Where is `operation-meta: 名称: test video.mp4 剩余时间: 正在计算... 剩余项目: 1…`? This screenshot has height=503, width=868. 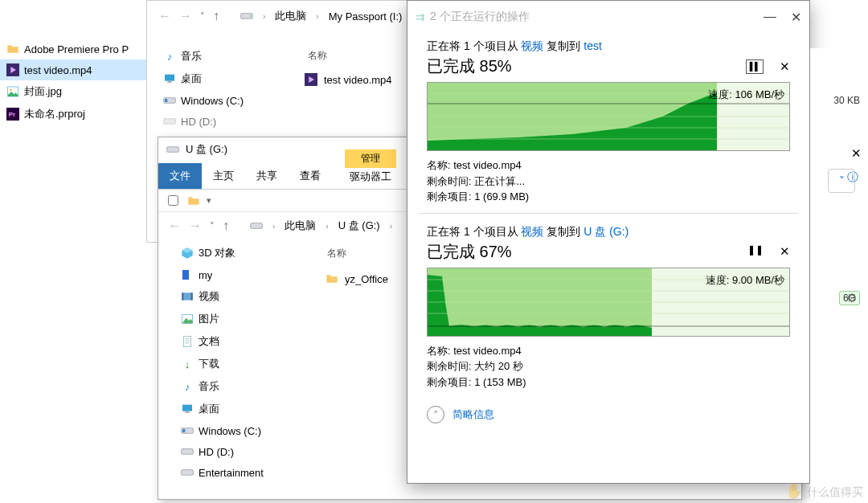 operation-meta: 名称: test video.mp4 剩余时间: 正在计算... 剩余项目: 1… is located at coordinates (608, 182).